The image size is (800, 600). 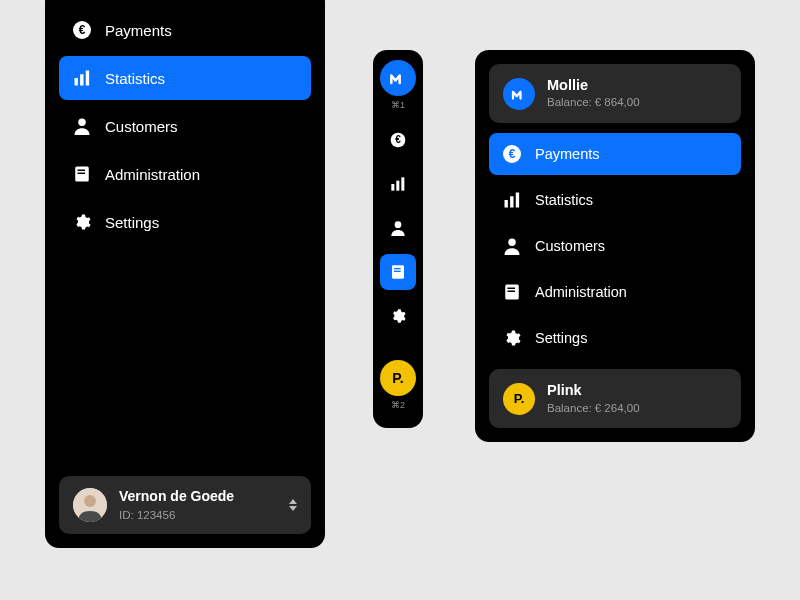 I want to click on mini-nav-customers, so click(x=398, y=228).